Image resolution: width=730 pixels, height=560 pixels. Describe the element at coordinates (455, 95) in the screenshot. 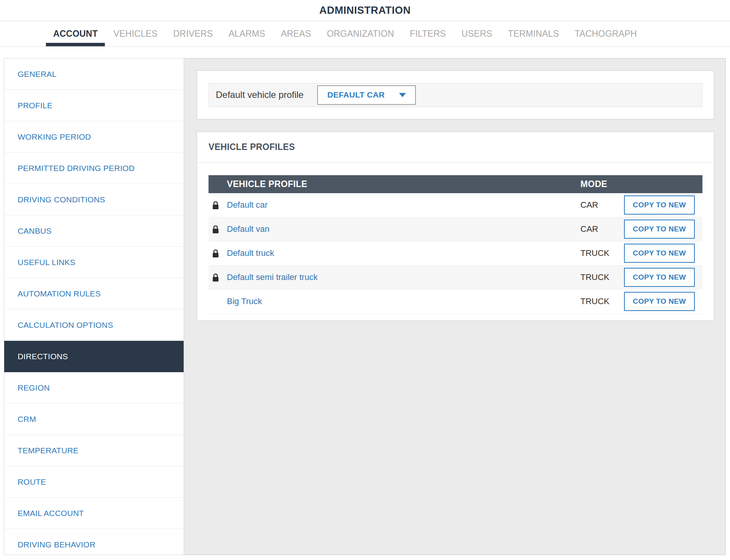

I see `default-vehicle-profile-row: Default vehicle profile DEFAULT CAR` at that location.